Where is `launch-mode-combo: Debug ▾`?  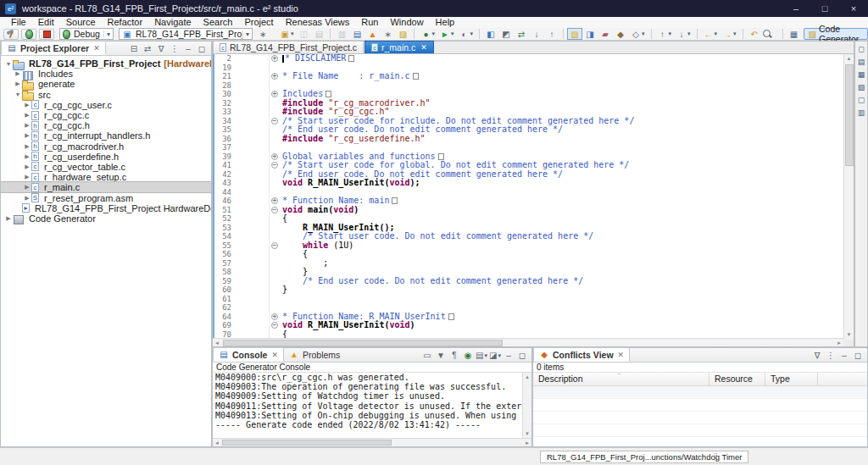 launch-mode-combo: Debug ▾ is located at coordinates (86, 34).